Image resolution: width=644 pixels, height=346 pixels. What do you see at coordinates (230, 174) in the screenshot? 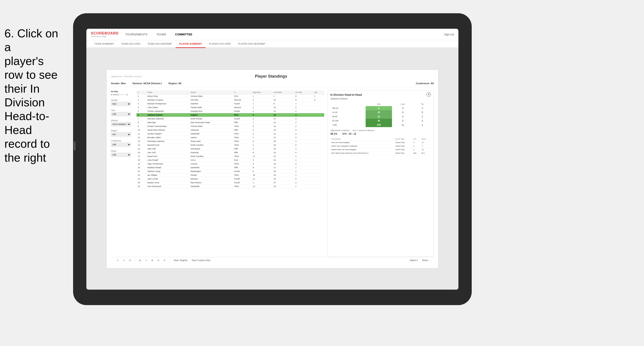
I see `table-area: # Player School Yr Reg Rank Conf Rank No…` at bounding box center [230, 174].